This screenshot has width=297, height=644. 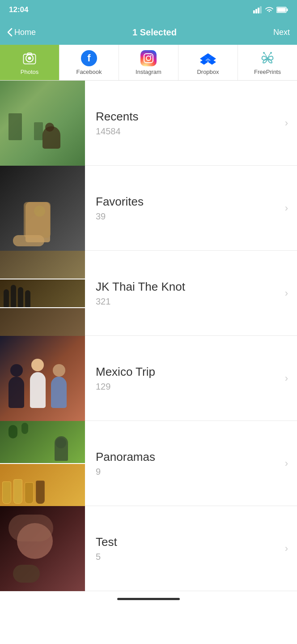 What do you see at coordinates (185, 378) in the screenshot?
I see `album-info-mexico: Mexico Trip 129` at bounding box center [185, 378].